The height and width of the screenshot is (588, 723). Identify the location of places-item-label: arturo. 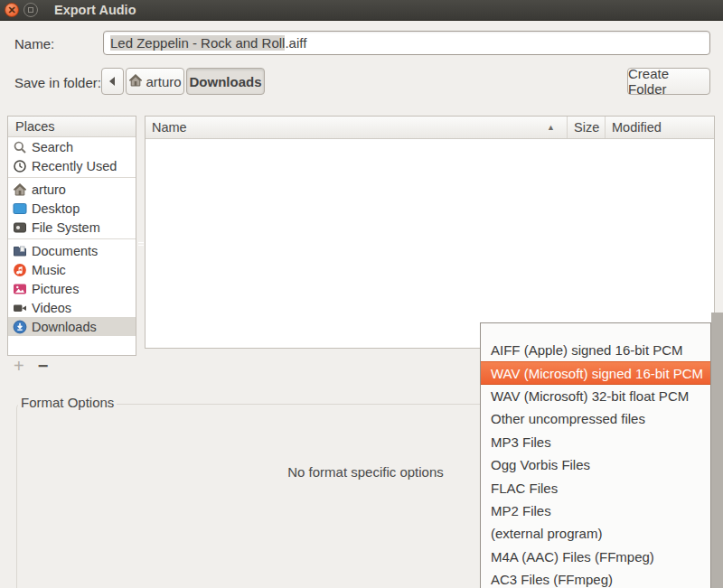
(49, 190).